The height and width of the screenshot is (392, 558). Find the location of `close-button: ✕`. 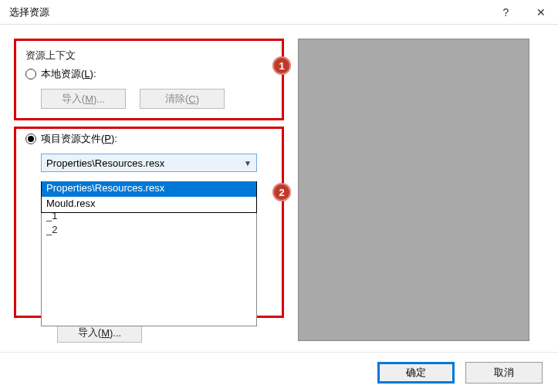

close-button: ✕ is located at coordinates (540, 12).